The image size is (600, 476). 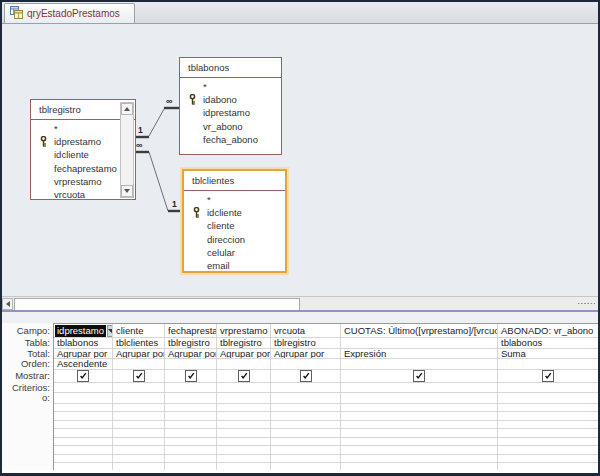 What do you see at coordinates (230, 126) in the screenshot?
I see `field-row-vr_abono: vr_abono` at bounding box center [230, 126].